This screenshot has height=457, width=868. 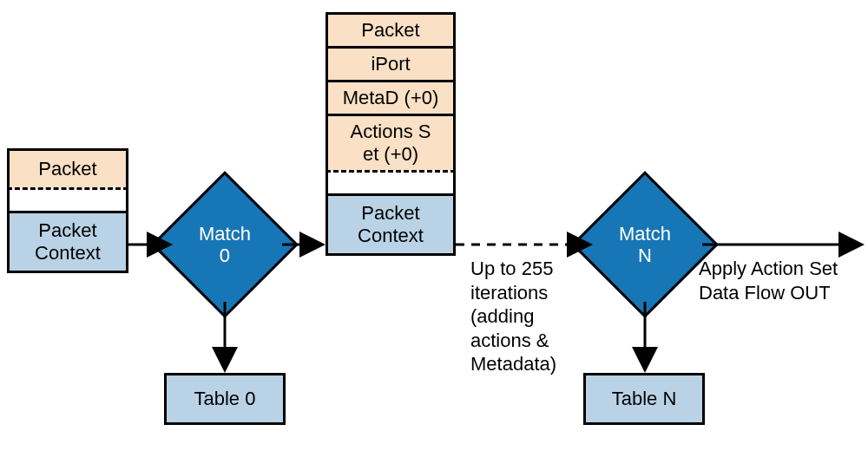 I want to click on match-0-label: Match 0, so click(x=225, y=245).